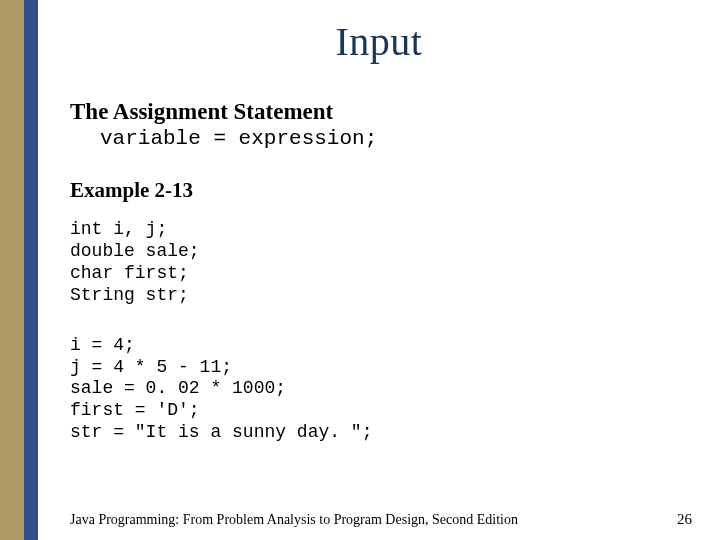 The width and height of the screenshot is (720, 540). I want to click on page-number: 26, so click(684, 520).